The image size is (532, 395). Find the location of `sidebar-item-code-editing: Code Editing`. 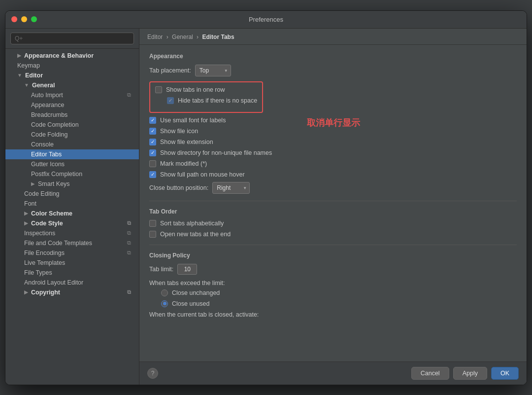

sidebar-item-code-editing: Code Editing is located at coordinates (72, 194).